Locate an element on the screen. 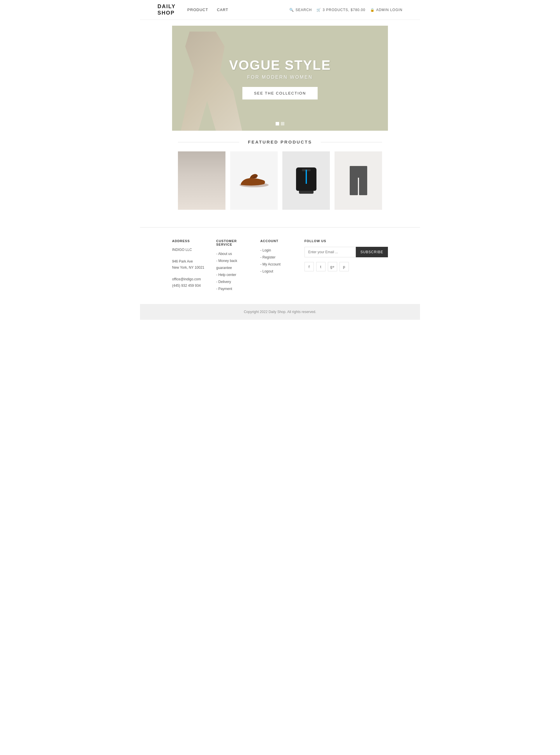 Image resolution: width=560 pixels, height=755 pixels. subscribe-button: SUBSCRIBE is located at coordinates (372, 252).